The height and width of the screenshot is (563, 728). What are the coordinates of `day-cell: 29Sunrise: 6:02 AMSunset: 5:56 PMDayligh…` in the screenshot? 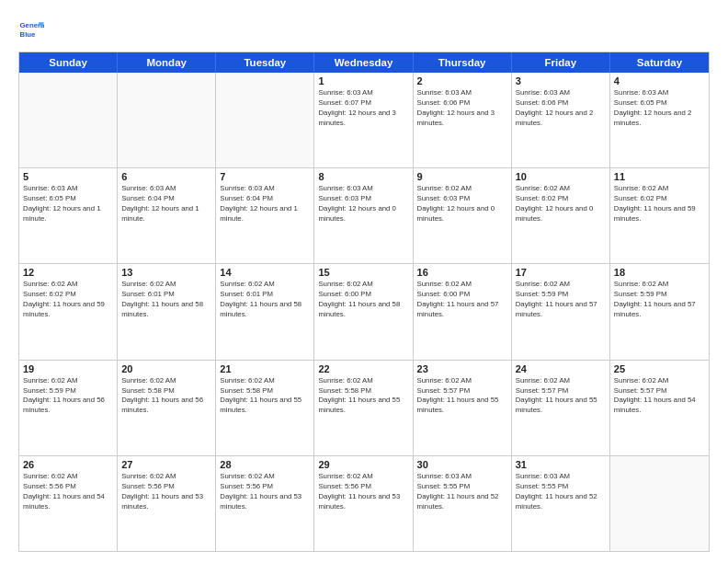 It's located at (364, 504).